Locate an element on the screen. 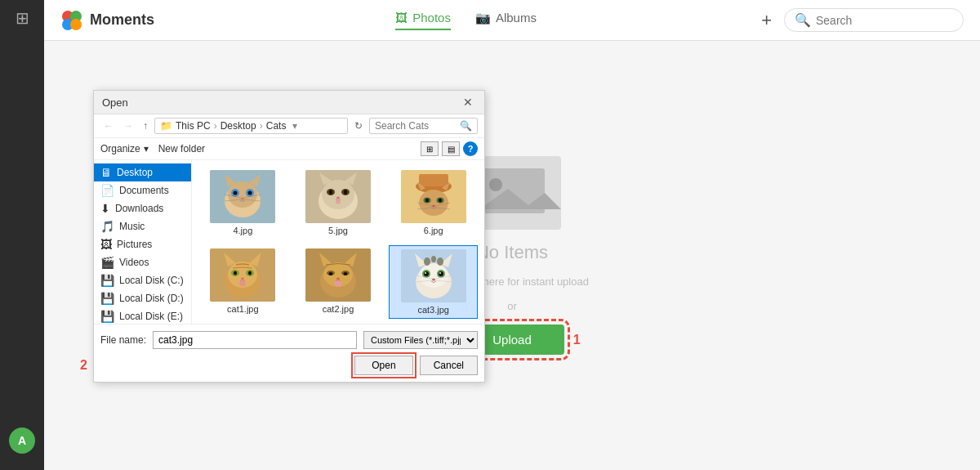 The image size is (980, 470). help-button: ? is located at coordinates (470, 149).